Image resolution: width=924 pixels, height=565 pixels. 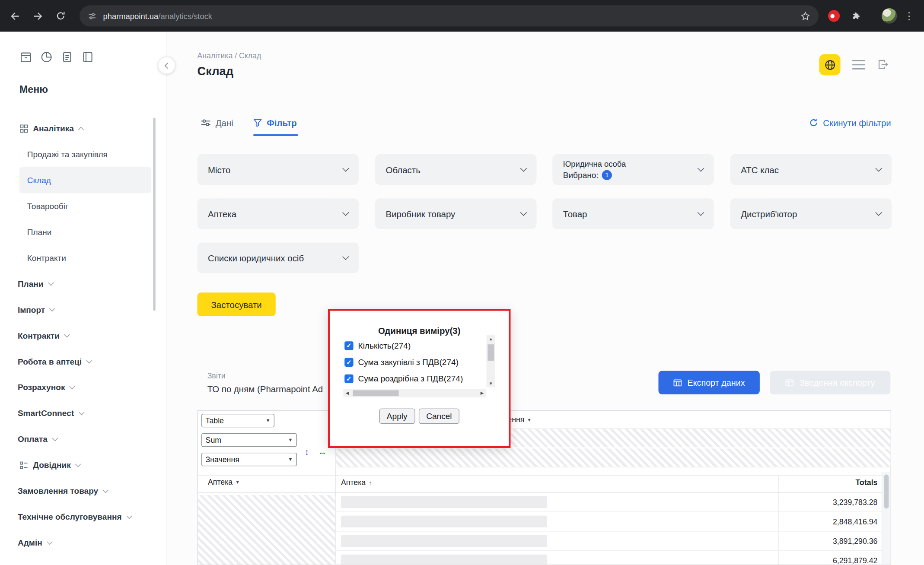 I want to click on logout-button, so click(x=883, y=65).